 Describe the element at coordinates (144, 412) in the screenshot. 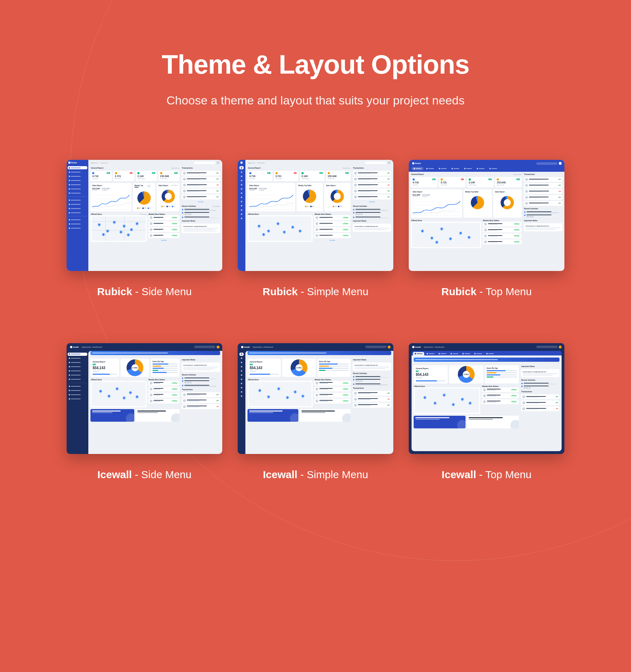

I see `theme-card-icewall-side: IcewallApplication › Dashboard` at that location.